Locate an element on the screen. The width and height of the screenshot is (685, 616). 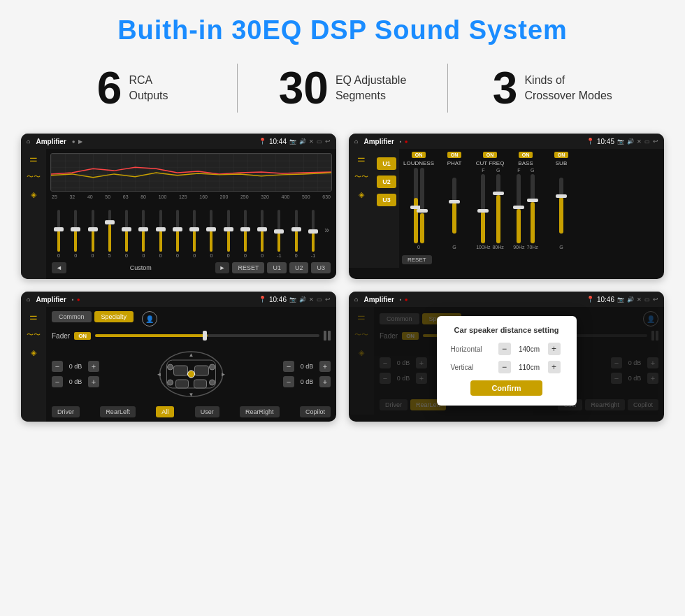
wave-panel-icon: 〜〜 is located at coordinates (34, 177).